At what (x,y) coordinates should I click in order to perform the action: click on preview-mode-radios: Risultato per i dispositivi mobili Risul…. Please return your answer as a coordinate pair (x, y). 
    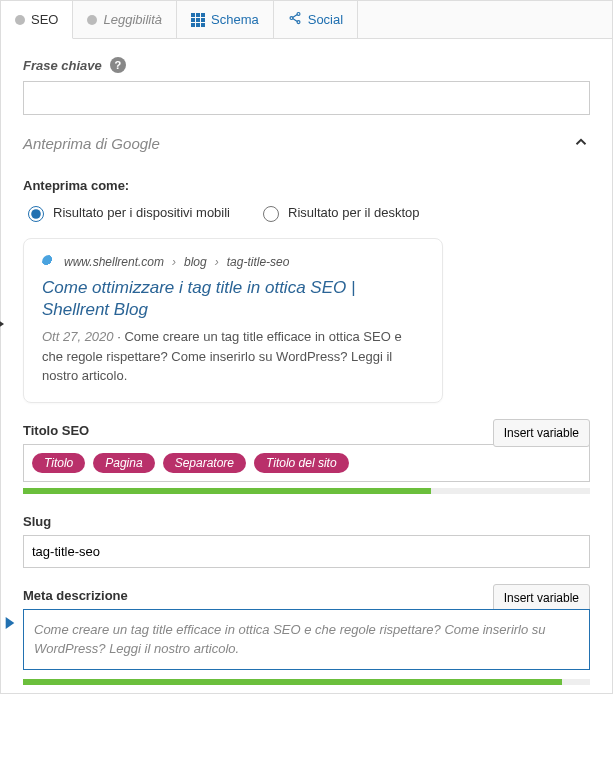
    Looking at the image, I should click on (306, 212).